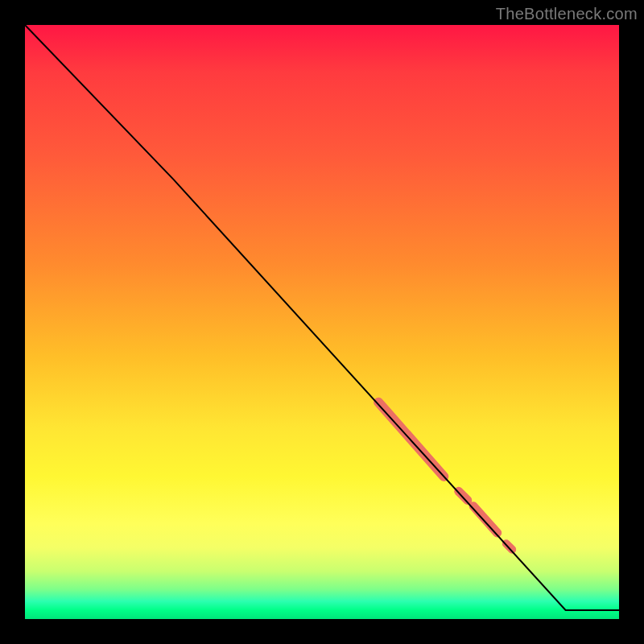 This screenshot has height=644, width=644. What do you see at coordinates (567, 14) in the screenshot?
I see `watermark-text: TheBottleneck.com` at bounding box center [567, 14].